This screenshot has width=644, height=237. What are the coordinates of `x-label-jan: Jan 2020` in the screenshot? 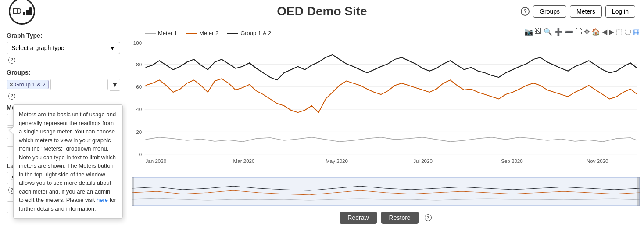 It's located at (156, 161).